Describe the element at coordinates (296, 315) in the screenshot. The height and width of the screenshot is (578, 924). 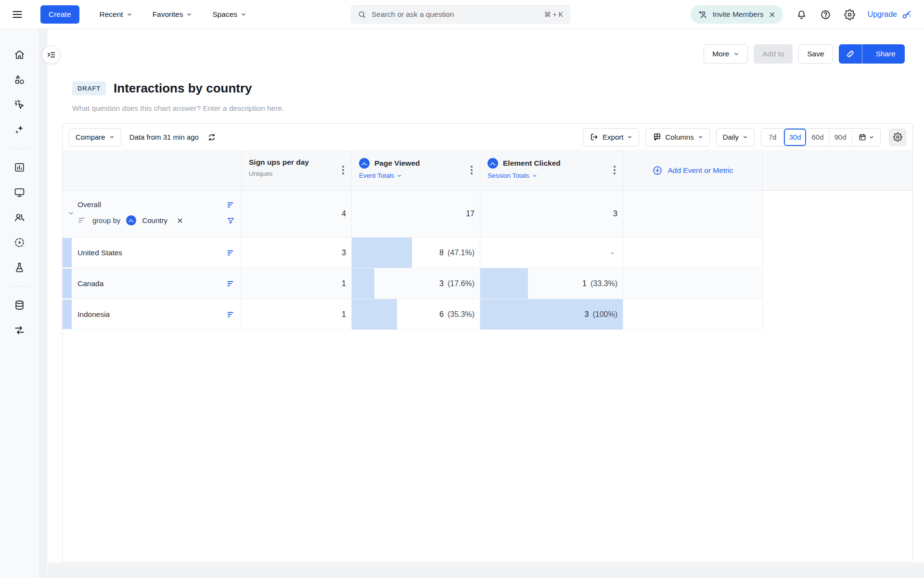
I see `cell-signups: 1` at that location.